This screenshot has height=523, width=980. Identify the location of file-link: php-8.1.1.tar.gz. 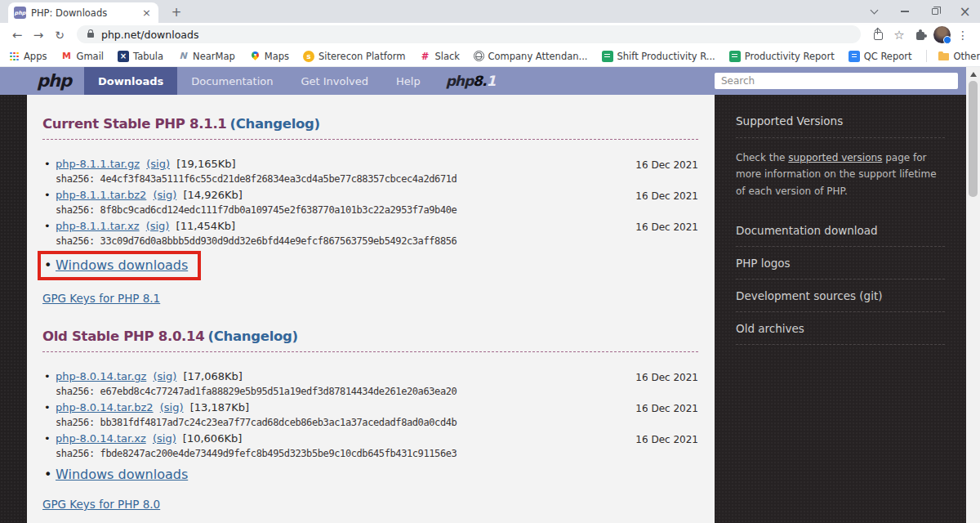
(98, 163).